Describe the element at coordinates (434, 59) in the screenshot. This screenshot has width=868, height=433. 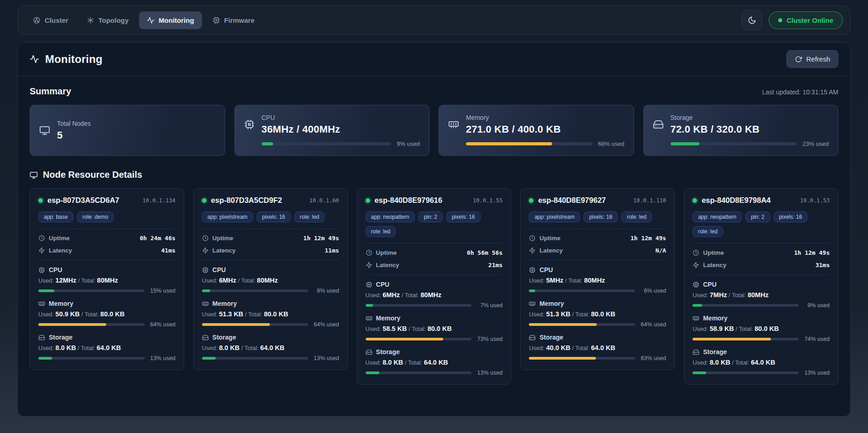
I see `panel-header: Monitoring Refresh` at that location.